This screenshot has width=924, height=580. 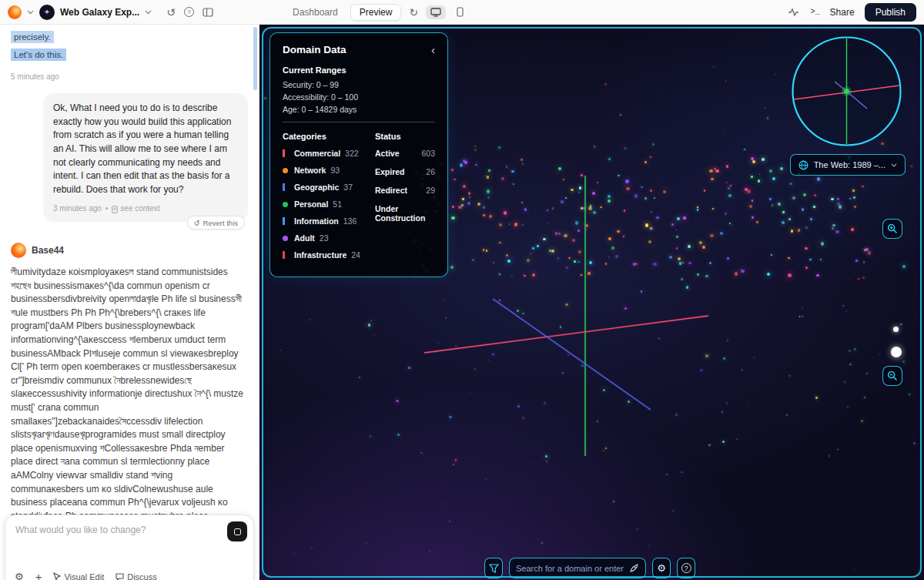 What do you see at coordinates (146, 157) in the screenshot?
I see `user-message-bubble: Ok, What I need you to do is to describe…` at bounding box center [146, 157].